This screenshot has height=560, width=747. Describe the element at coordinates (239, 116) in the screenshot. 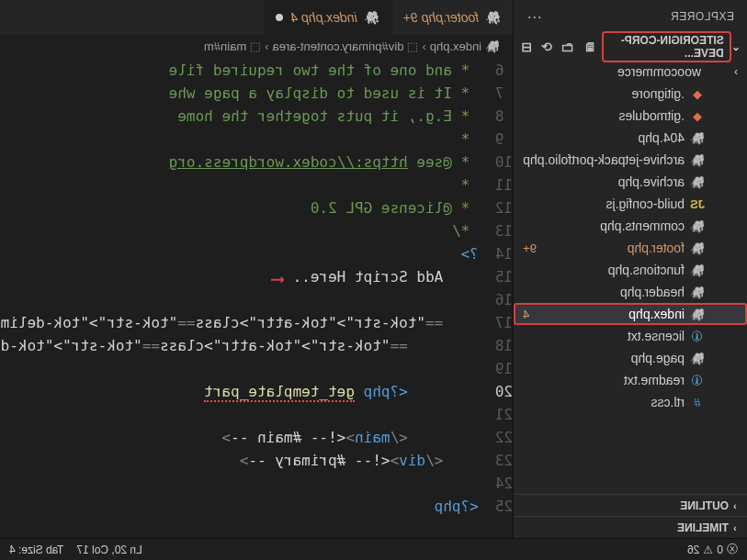

I see `code-line: * E.g., it puts together the home` at that location.